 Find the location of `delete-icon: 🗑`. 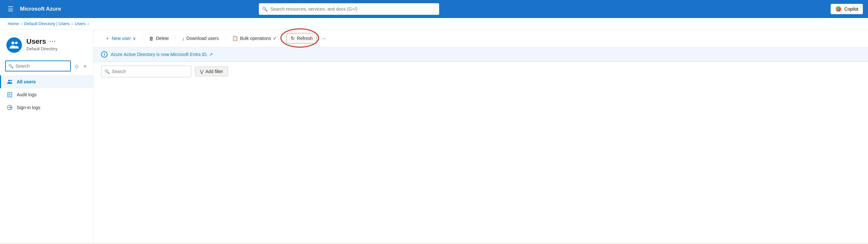

delete-icon: 🗑 is located at coordinates (152, 38).